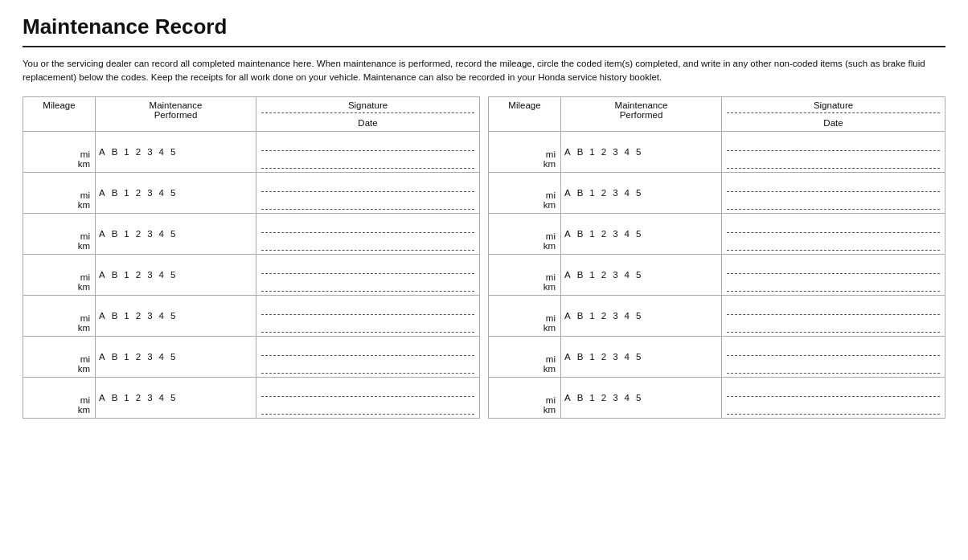 The width and height of the screenshot is (968, 560). What do you see at coordinates (252, 315) in the screenshot?
I see `left-row-5: mi km A B 1 2 3 4 5` at bounding box center [252, 315].